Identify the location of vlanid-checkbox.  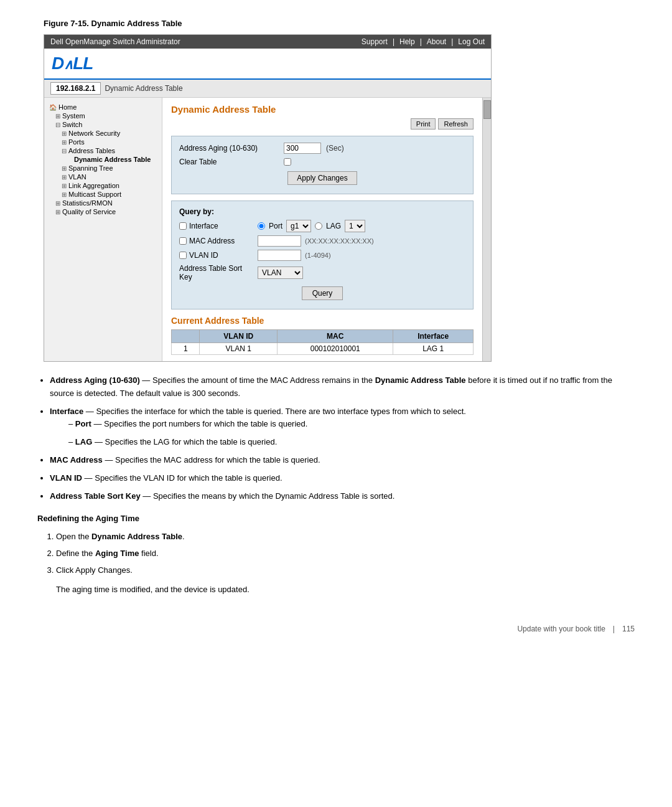
(183, 255).